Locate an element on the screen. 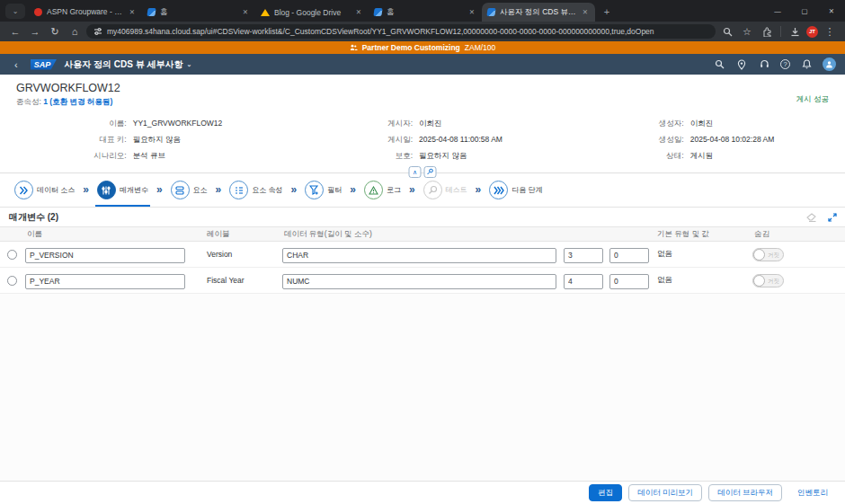 This screenshot has width=845, height=504. wizard-step-log: 로그 is located at coordinates (383, 190).